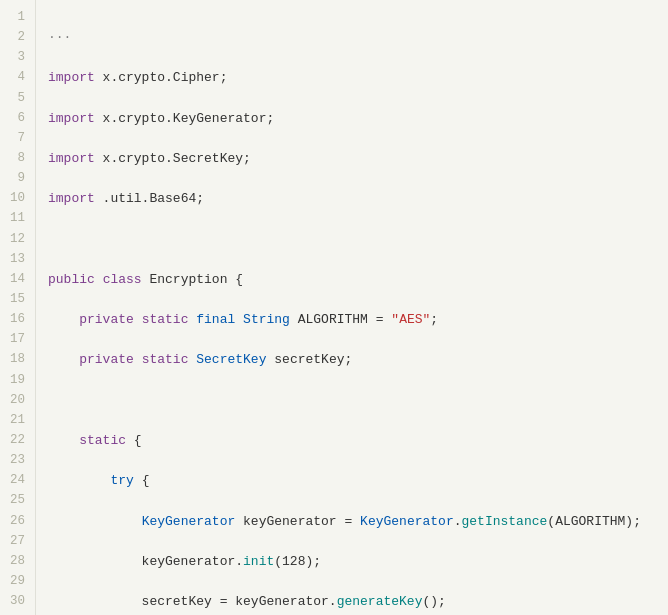  Describe the element at coordinates (18, 308) in the screenshot. I see `line-numbers: 1 2 3 4 5 6 7 8 9 10 11 12 13 14 15 16 1…` at that location.